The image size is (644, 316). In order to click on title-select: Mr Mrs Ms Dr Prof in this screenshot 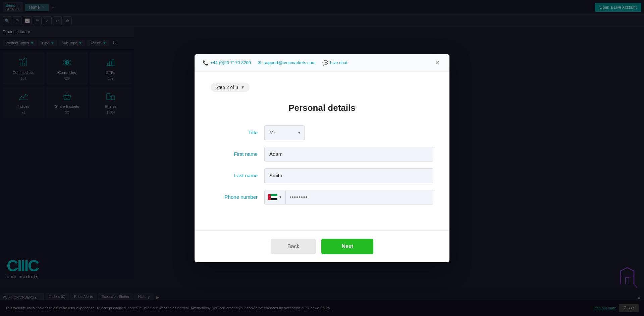, I will do `click(284, 133)`.